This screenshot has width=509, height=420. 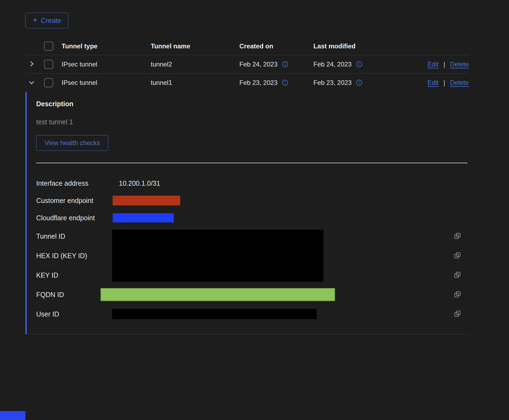 What do you see at coordinates (258, 83) in the screenshot?
I see `created-on-value: Feb 23, 2023` at bounding box center [258, 83].